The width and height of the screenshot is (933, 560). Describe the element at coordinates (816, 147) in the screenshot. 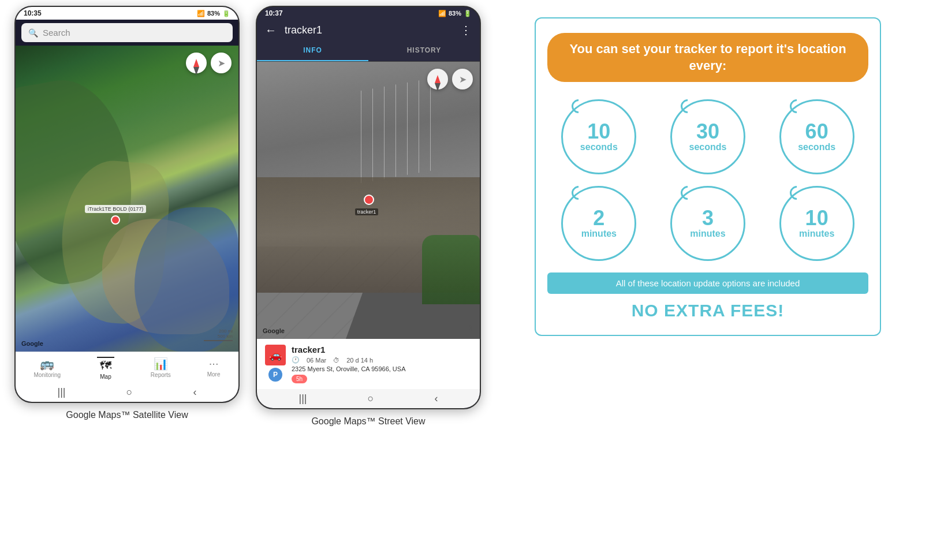

I see `circle-unit-60s: seconds` at that location.